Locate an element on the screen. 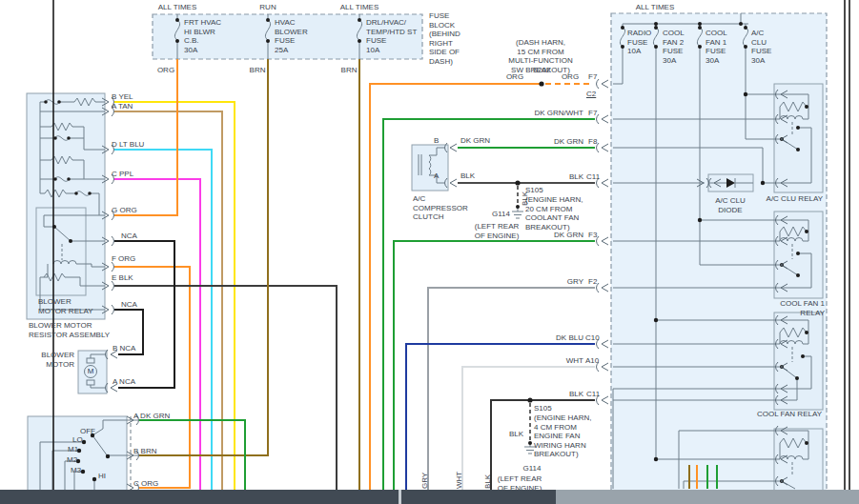 The image size is (859, 504). wire-label-org-1: ORG is located at coordinates (166, 71).